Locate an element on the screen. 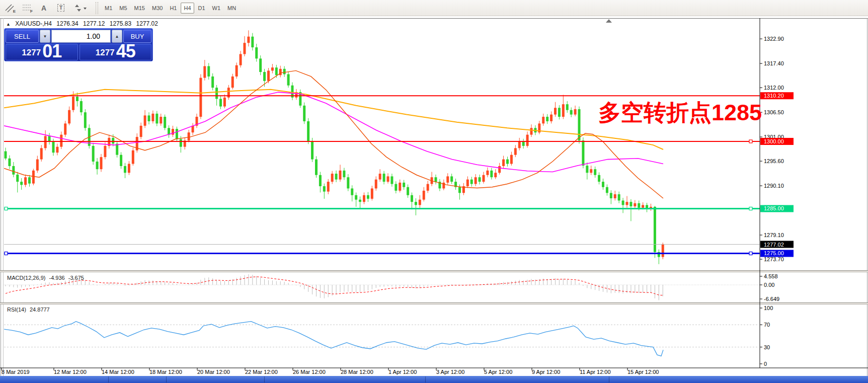 This screenshot has width=868, height=383. timeframe-mn: MN is located at coordinates (231, 8).